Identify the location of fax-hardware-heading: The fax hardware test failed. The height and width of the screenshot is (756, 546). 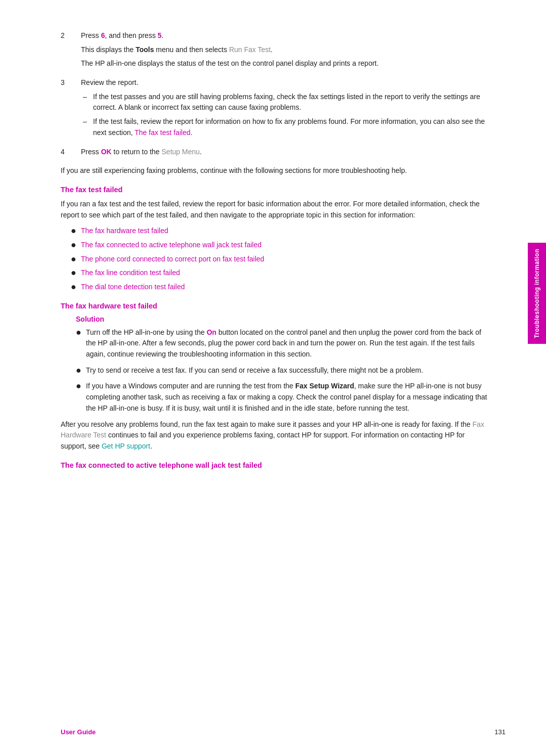
(276, 306).